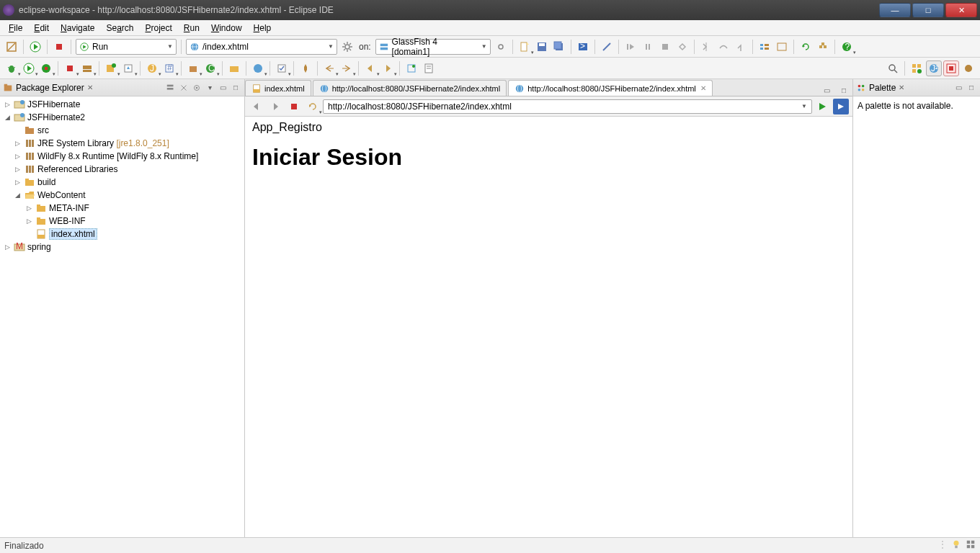 Image resolution: width=980 pixels, height=553 pixels. Describe the element at coordinates (120, 28) in the screenshot. I see `menu-search: Search` at that location.